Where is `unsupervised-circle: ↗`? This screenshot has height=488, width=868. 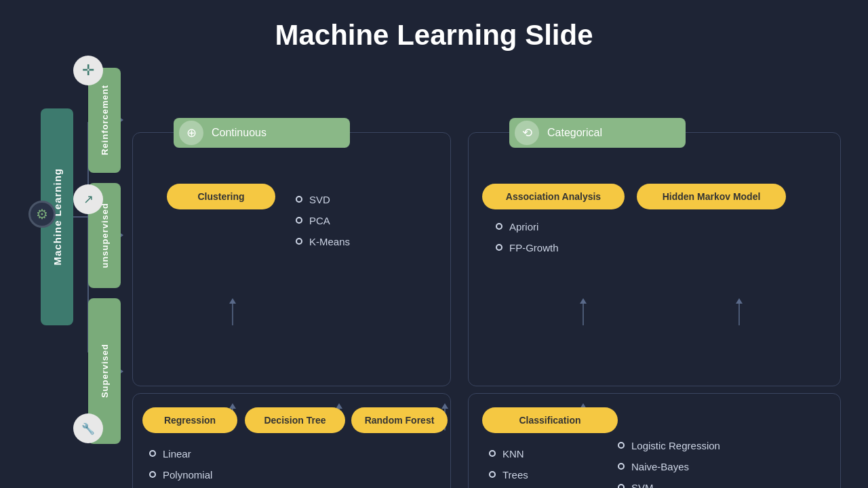
unsupervised-circle: ↗ is located at coordinates (88, 199).